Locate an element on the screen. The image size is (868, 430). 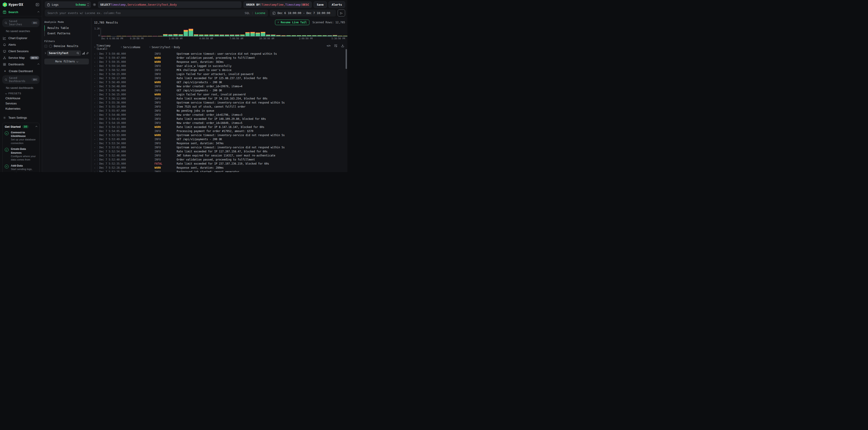
sidebar-item-client-sessions: Client Sessions is located at coordinates (21, 51).